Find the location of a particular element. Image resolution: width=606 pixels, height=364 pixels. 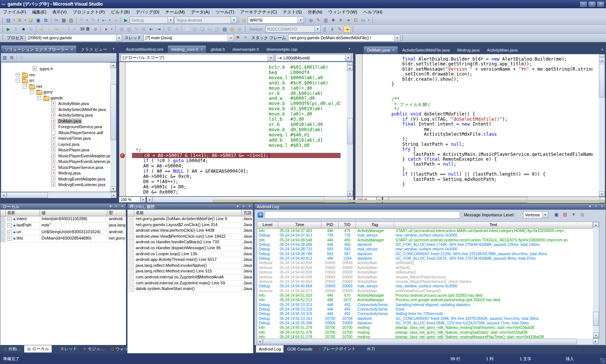

callstack-frame-0: →net.gorry.gamdx.DoMain.doSelectMdxFile(… is located at coordinates (190, 219).